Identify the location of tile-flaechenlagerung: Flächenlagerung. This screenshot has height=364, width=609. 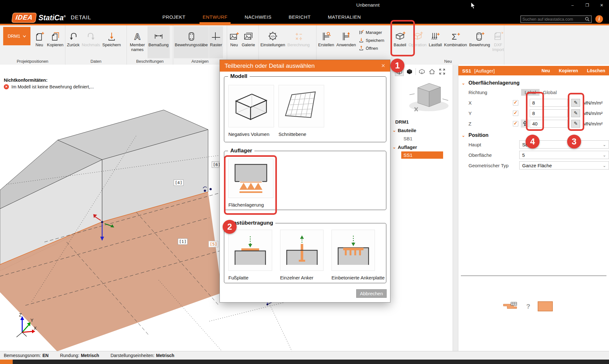
(251, 183).